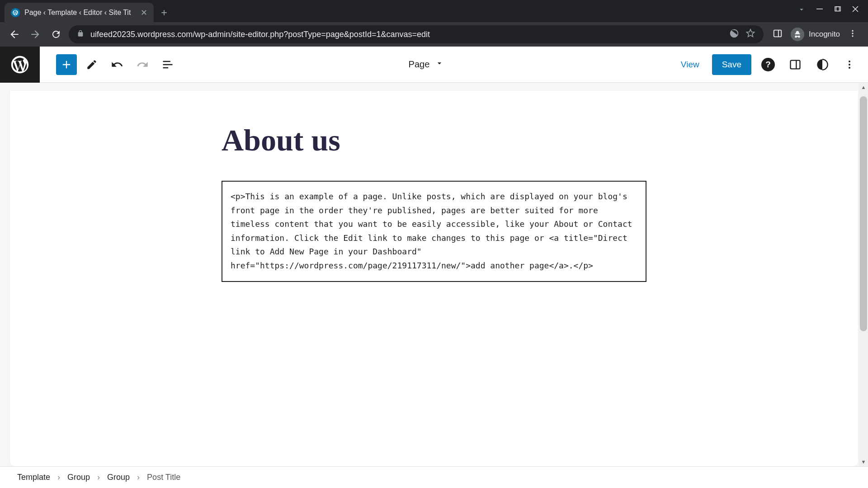 Image resolution: width=868 pixels, height=488 pixels. I want to click on browser-chrome: Page ‹ Template ‹ Editor ‹ Site Tit ✕ + …, so click(434, 23).